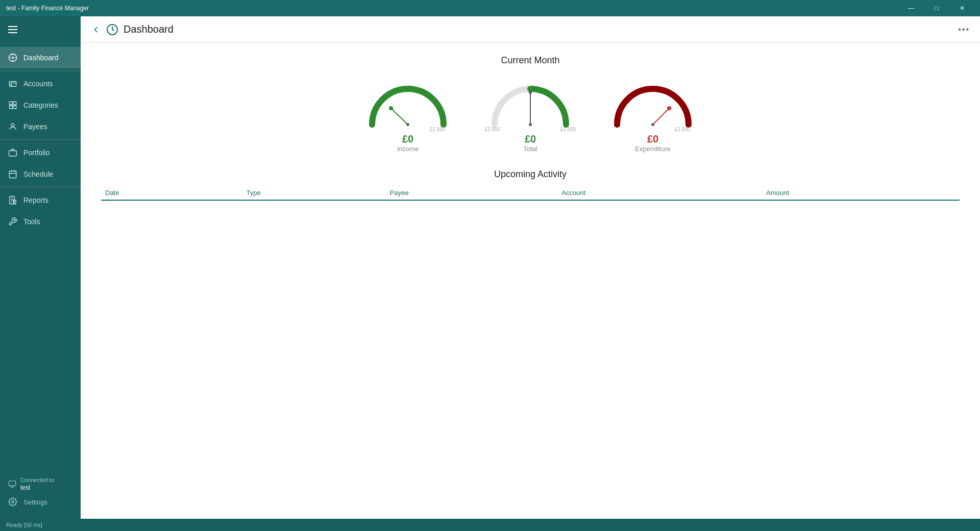  I want to click on income-value: £0, so click(408, 139).